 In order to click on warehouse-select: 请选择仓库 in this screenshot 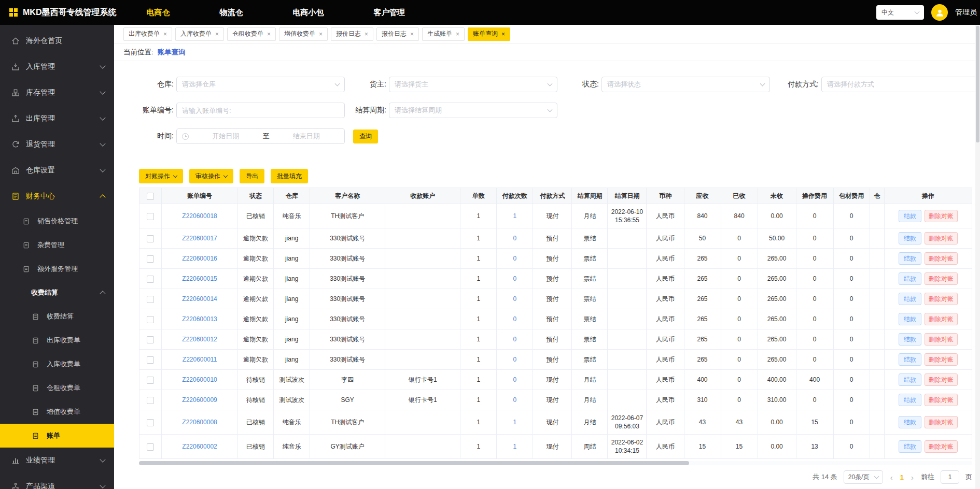, I will do `click(260, 84)`.